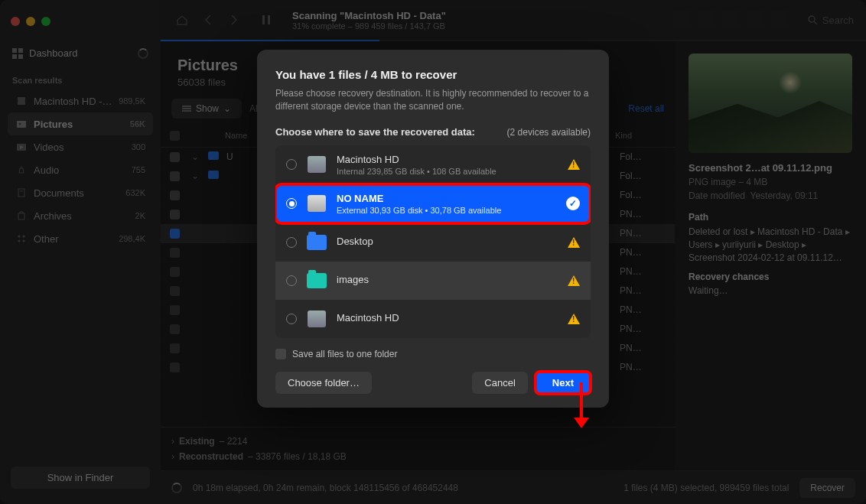  Describe the element at coordinates (448, 280) in the screenshot. I see `destination-name: images` at that location.